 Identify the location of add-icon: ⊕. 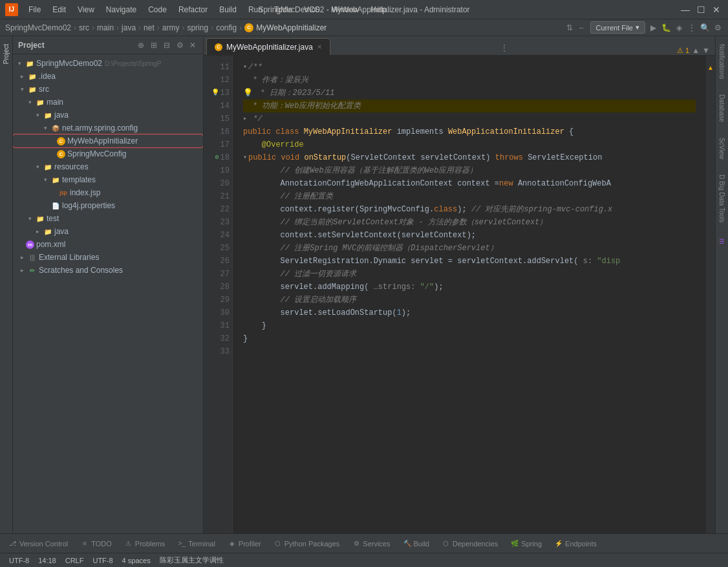
(141, 45).